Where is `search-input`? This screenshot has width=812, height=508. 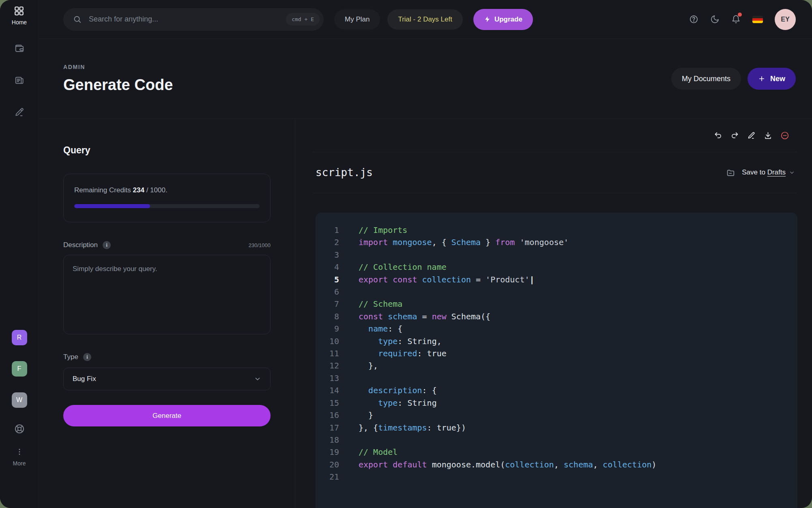 search-input is located at coordinates (187, 19).